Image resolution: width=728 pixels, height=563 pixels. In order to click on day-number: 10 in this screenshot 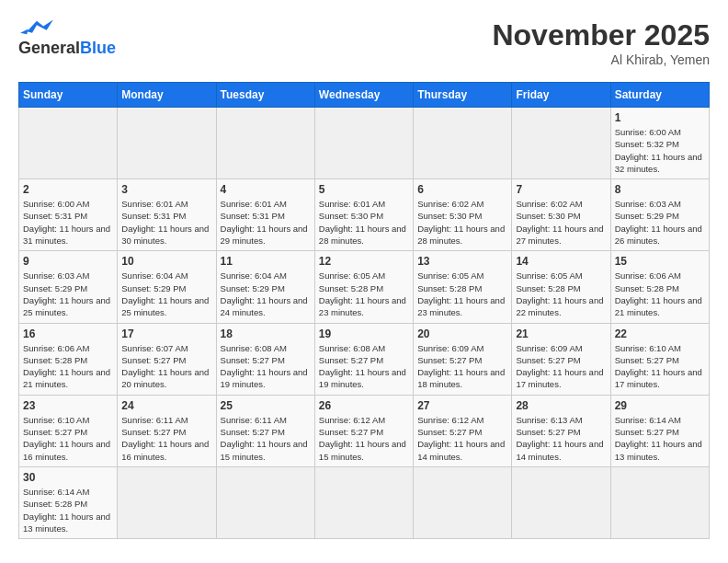, I will do `click(166, 261)`.